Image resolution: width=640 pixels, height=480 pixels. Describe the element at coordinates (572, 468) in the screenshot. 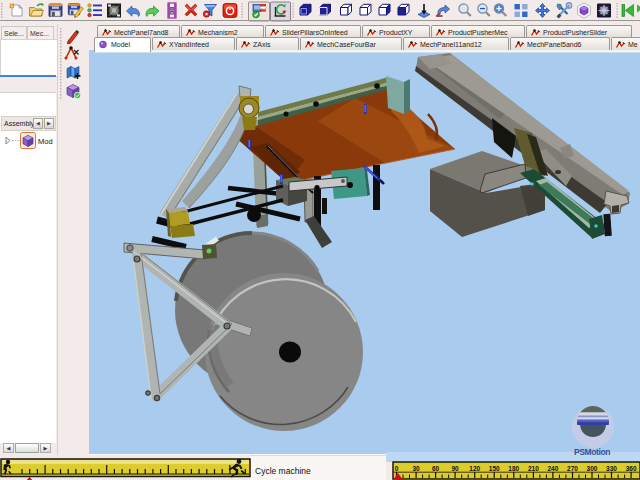

I see `svg-text: 270` at that location.